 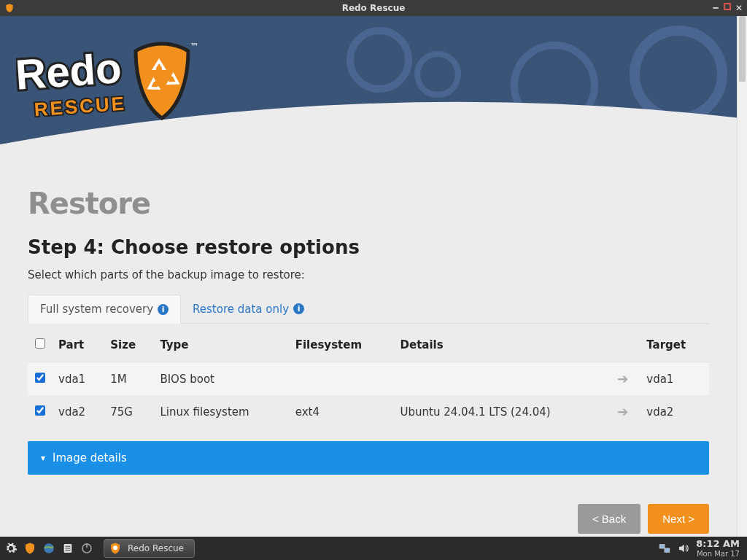 What do you see at coordinates (79, 379) in the screenshot?
I see `cell-part: vda1` at bounding box center [79, 379].